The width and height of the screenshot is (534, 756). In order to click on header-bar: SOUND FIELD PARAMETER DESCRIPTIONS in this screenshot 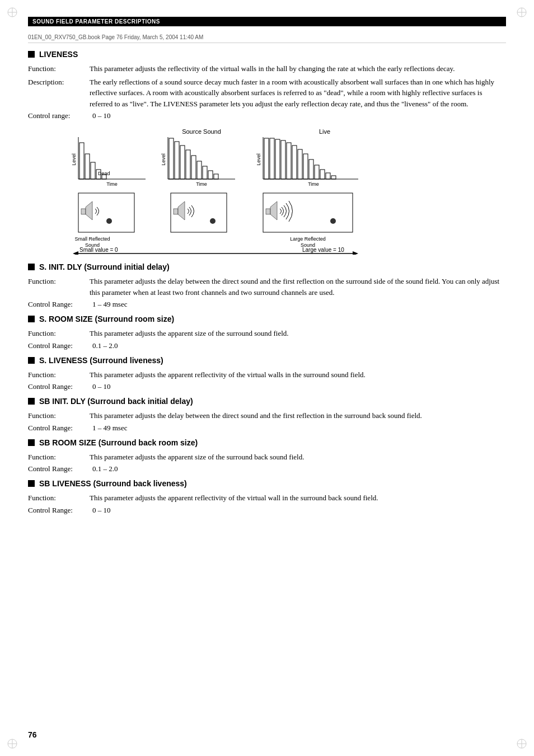, I will do `click(267, 21)`.